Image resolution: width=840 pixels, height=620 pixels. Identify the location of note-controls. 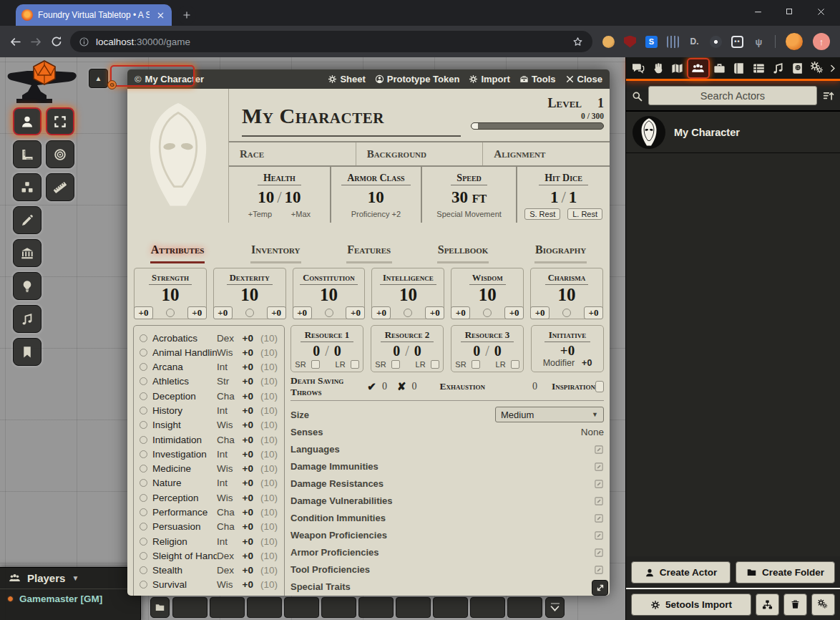
(27, 352).